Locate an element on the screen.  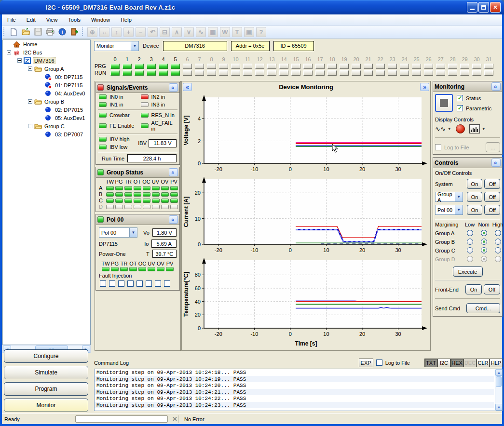
send-cmd-button: Cmd... is located at coordinates (483, 308).